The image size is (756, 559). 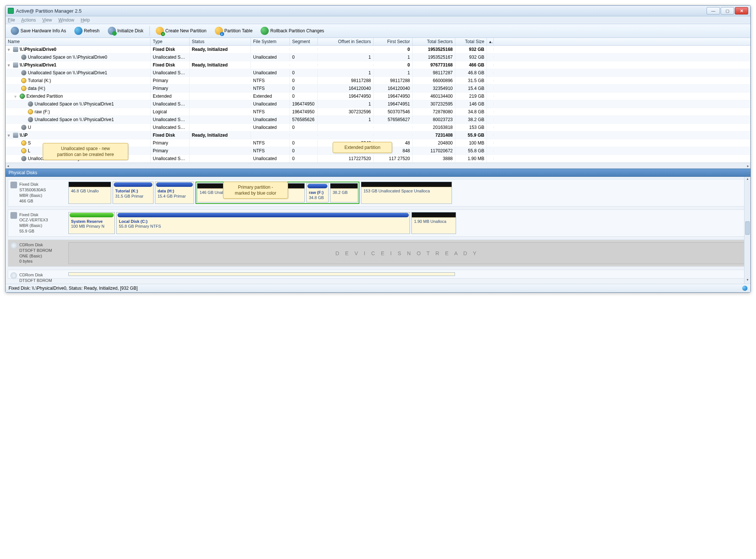 I want to click on partition-box: Local Disk (C:)55.8 GB Primary NTFS, so click(x=263, y=223).